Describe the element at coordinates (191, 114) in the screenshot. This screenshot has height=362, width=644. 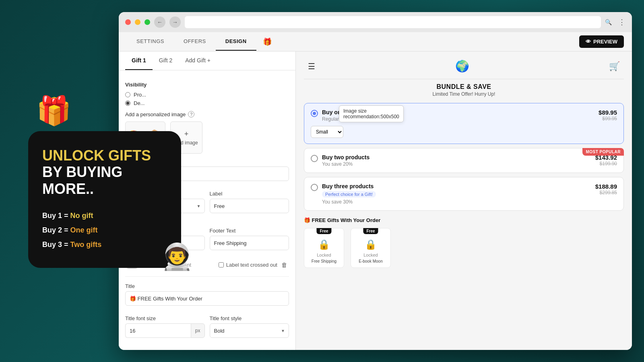
I see `info-icon: ?` at that location.